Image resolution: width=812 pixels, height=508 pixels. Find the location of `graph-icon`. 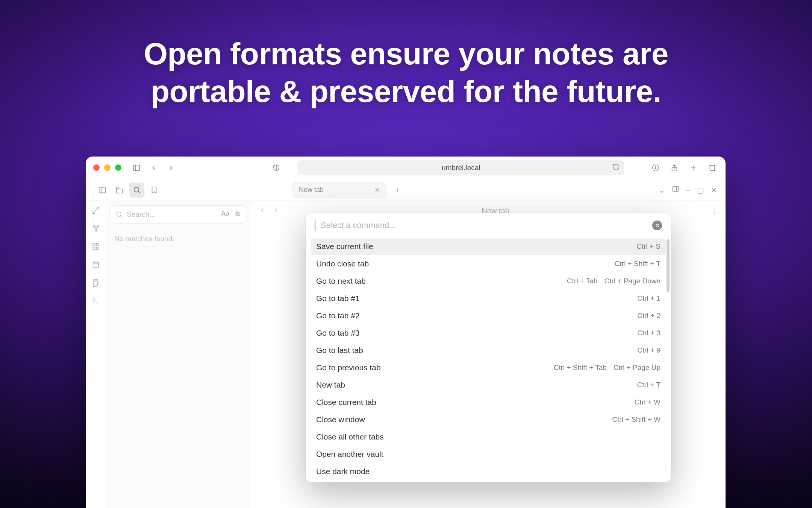

graph-icon is located at coordinates (96, 229).